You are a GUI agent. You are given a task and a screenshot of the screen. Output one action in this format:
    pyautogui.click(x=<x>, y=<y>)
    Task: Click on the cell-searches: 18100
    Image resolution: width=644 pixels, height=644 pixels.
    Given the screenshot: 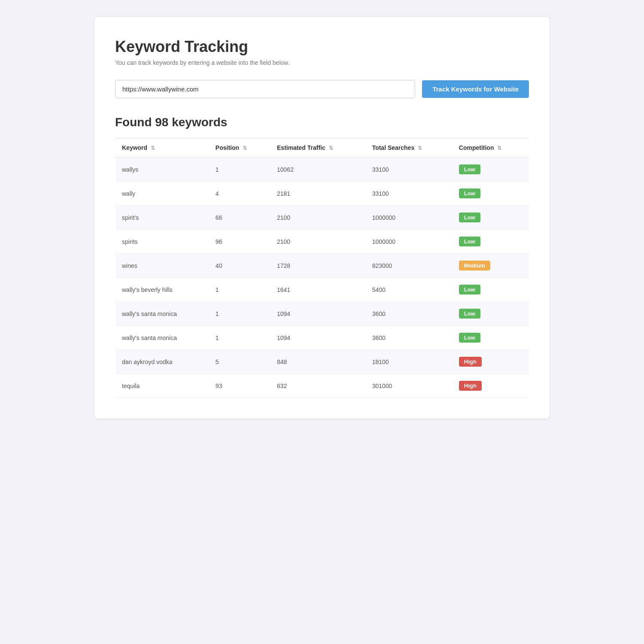 What is the action you would take?
    pyautogui.click(x=409, y=362)
    